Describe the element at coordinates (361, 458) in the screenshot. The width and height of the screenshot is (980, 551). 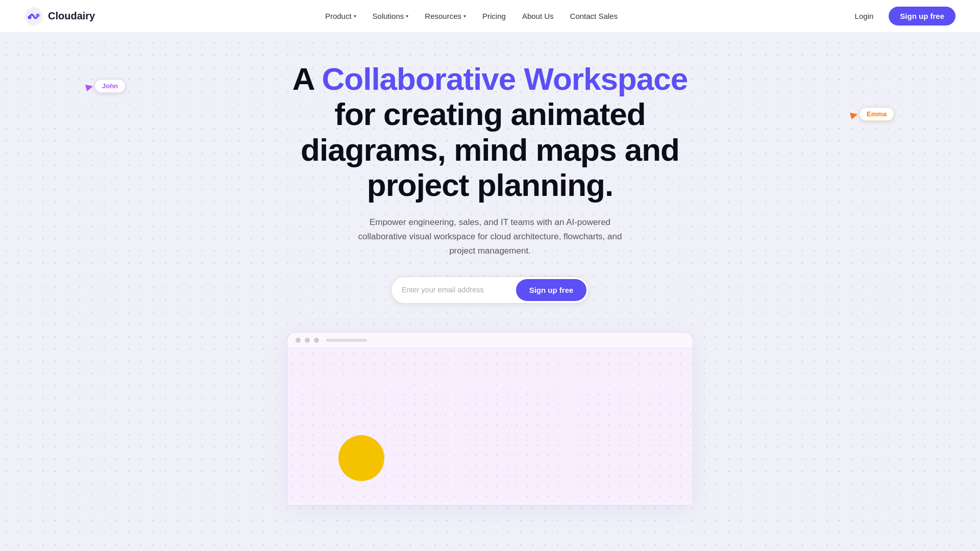
I see `preview-circle-shape` at that location.